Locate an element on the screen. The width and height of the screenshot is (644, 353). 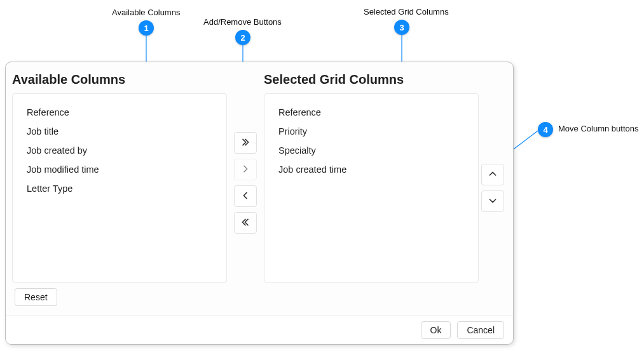
list-item: Job modified time is located at coordinates (120, 170).